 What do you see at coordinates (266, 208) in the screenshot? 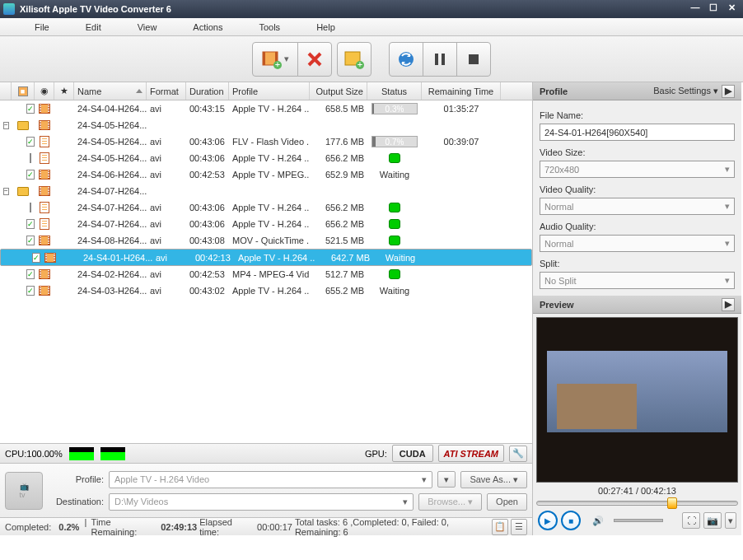
I see `table-row: 24-S4-07-H264...avi00:43:06Apple TV - H.…` at bounding box center [266, 208].